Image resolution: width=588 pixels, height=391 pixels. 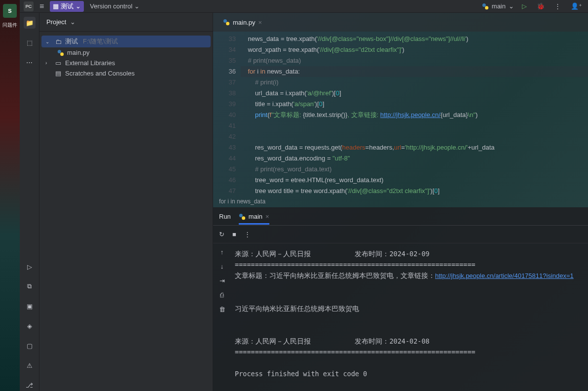 What do you see at coordinates (67, 6) in the screenshot?
I see `project-name: 测试` at bounding box center [67, 6].